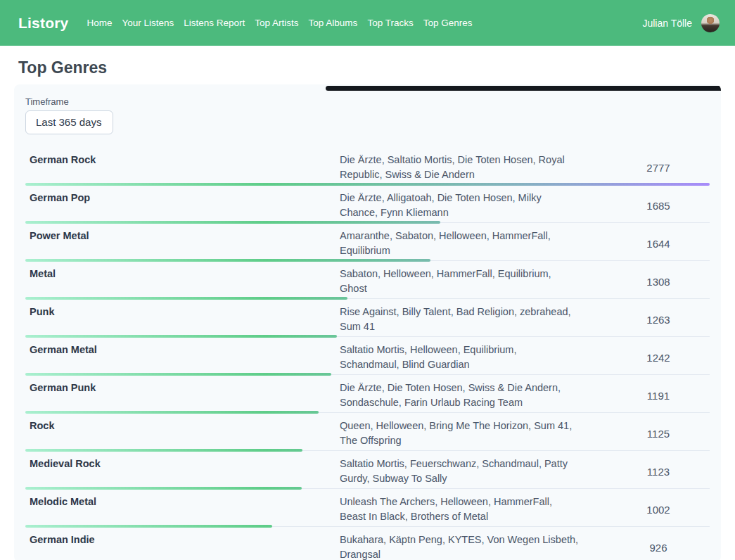  Describe the element at coordinates (367, 470) in the screenshot. I see `genre-row: Medieval Rock Saltatio Mortis, Feuerschw…` at that location.